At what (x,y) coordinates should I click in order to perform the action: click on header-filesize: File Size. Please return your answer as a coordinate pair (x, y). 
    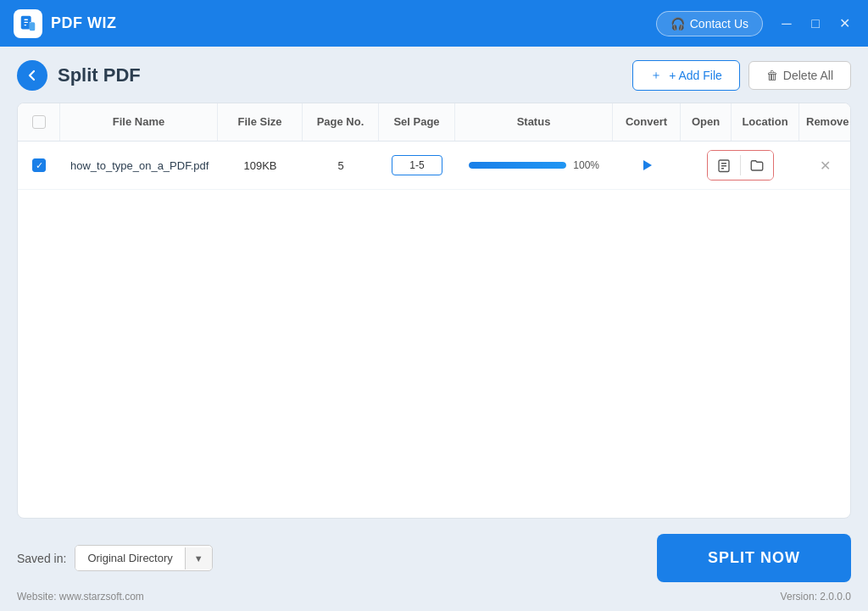
    Looking at the image, I should click on (260, 122).